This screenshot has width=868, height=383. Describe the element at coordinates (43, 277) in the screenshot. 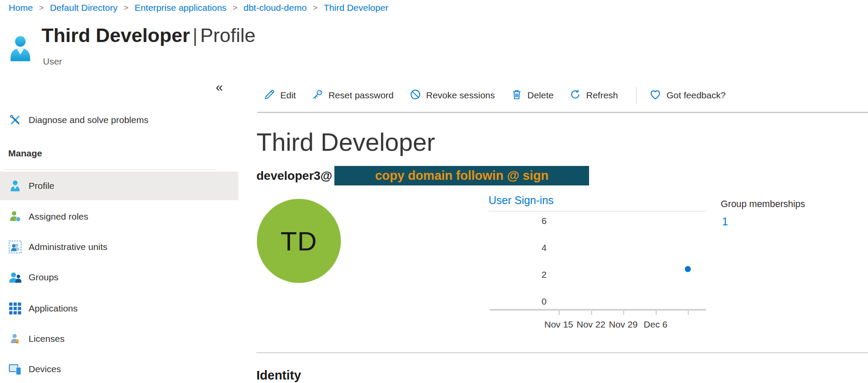

I see `sidebar-item-label: Groups` at that location.